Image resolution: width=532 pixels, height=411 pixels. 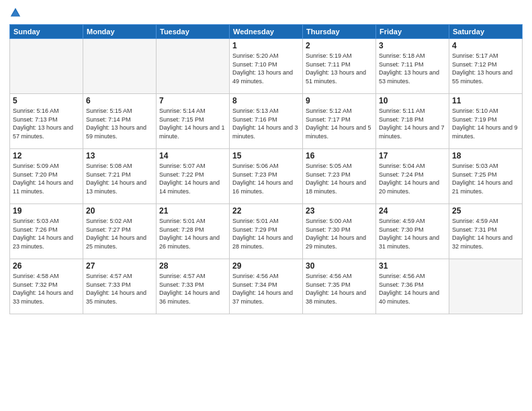 I want to click on day-number: 21, so click(x=193, y=211).